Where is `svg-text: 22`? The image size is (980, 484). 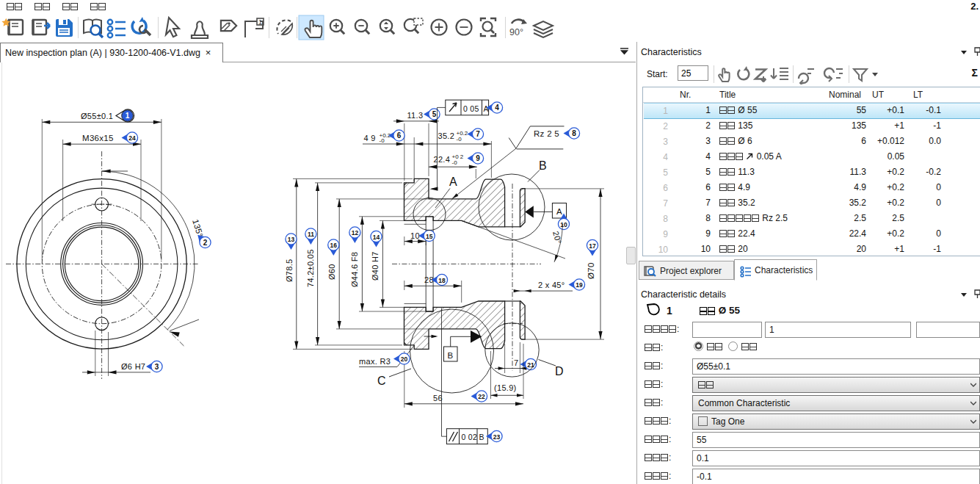
svg-text: 22 is located at coordinates (482, 397).